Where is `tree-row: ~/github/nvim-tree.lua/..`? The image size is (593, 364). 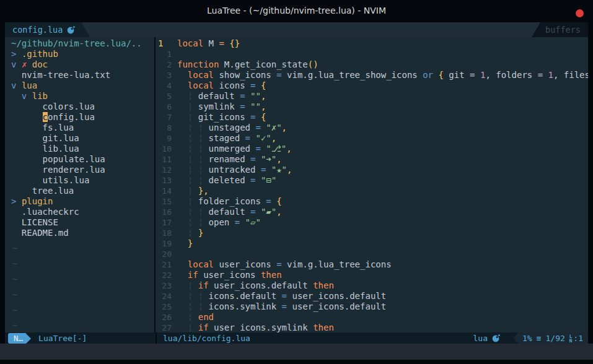 tree-row: ~/github/nvim-tree.lua/.. is located at coordinates (79, 43).